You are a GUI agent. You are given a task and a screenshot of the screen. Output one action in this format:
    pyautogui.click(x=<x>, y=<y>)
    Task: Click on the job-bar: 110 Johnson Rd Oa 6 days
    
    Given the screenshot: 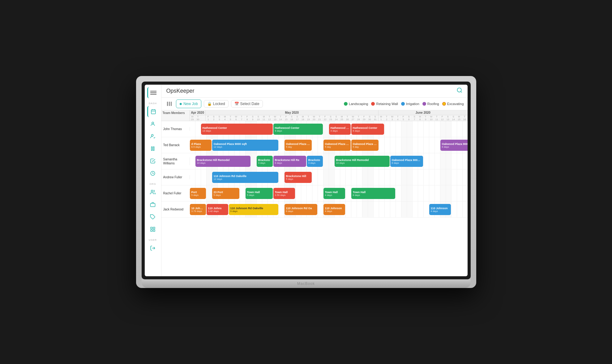 What is the action you would take?
    pyautogui.click(x=301, y=210)
    